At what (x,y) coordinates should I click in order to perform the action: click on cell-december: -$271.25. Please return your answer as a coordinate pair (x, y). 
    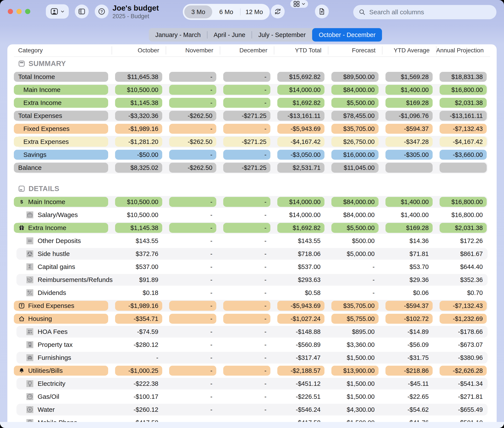
    Looking at the image, I should click on (247, 168).